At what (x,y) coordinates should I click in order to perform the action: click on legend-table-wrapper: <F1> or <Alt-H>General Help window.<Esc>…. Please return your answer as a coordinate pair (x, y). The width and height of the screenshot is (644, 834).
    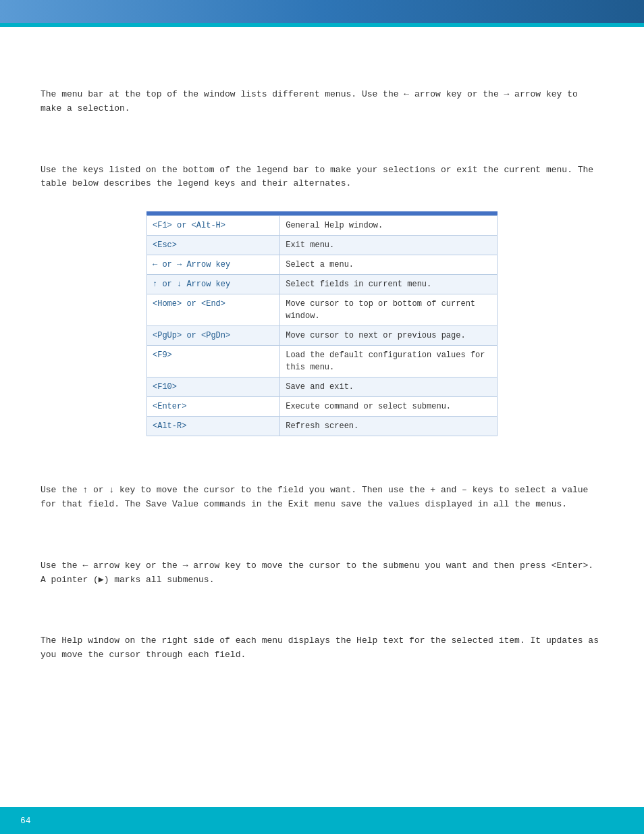
    Looking at the image, I should click on (322, 324).